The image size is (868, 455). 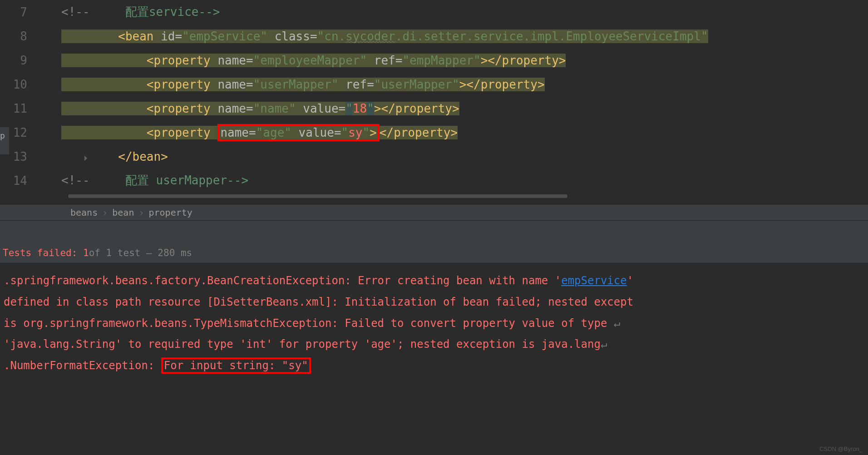 I want to click on code-line: 13 </bean>, so click(x=434, y=156).